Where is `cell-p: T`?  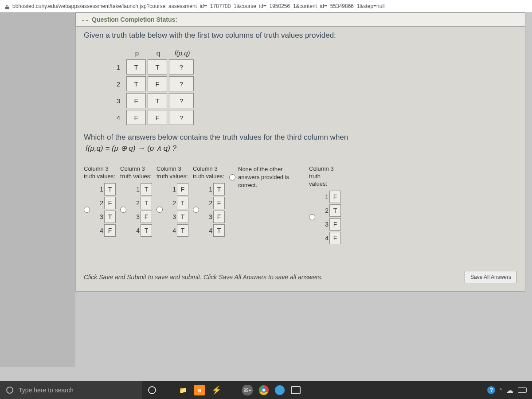 cell-p: T is located at coordinates (136, 84).